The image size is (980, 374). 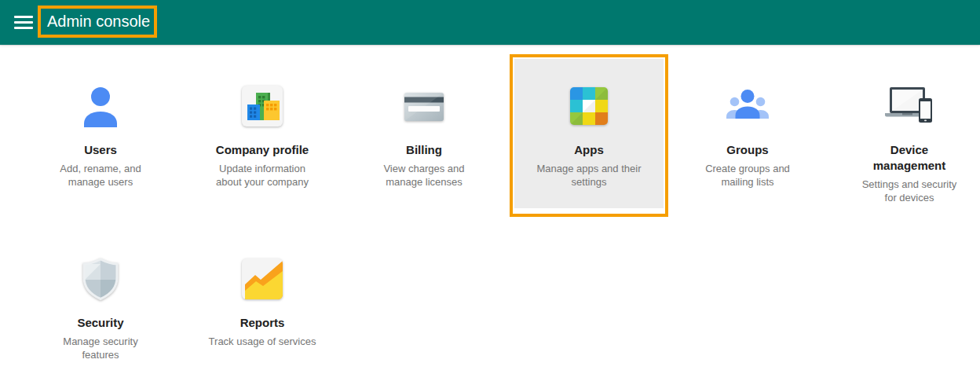 I want to click on tile-billing: Billing View charges and manage licenses, so click(x=424, y=134).